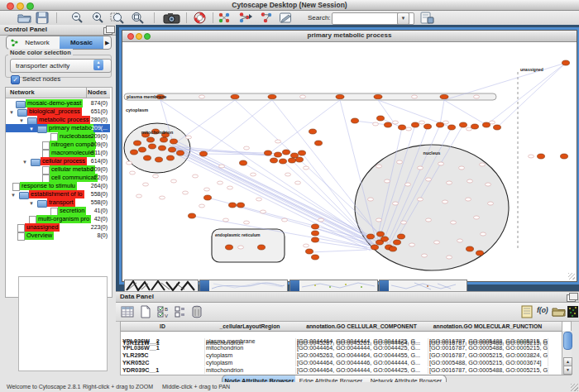 This screenshot has height=392, width=579. I want to click on status-welcome: Welcome to Cytoscape 2.8.1, so click(43, 387).